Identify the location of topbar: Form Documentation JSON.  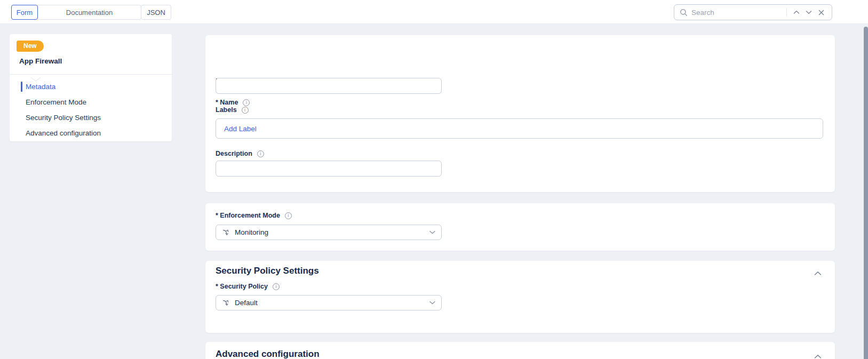
(434, 12).